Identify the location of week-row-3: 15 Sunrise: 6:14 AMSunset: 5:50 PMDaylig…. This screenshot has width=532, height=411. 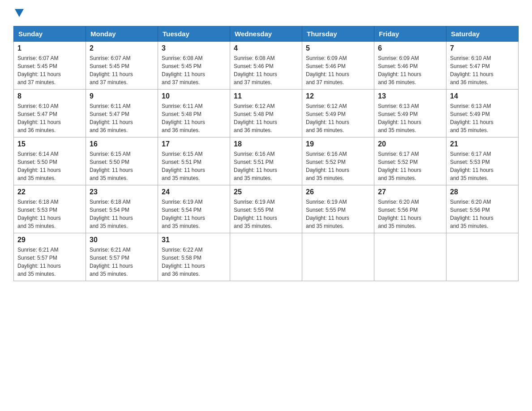
(266, 161).